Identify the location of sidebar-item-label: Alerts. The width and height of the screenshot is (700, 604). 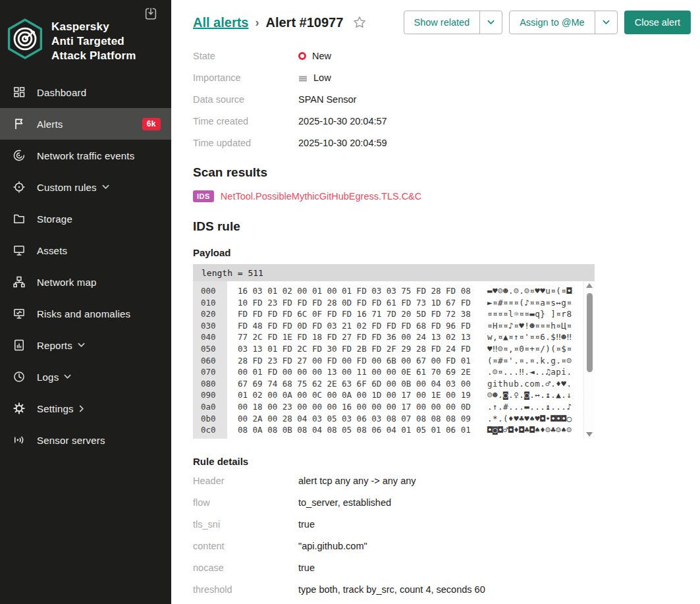
(50, 124).